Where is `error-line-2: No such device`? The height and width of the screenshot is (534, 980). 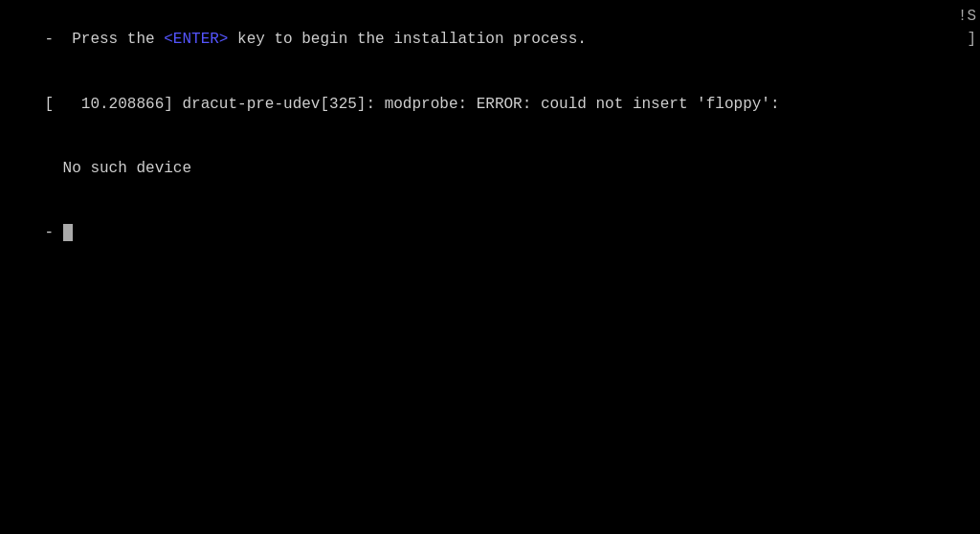 error-line-2: No such device is located at coordinates (490, 168).